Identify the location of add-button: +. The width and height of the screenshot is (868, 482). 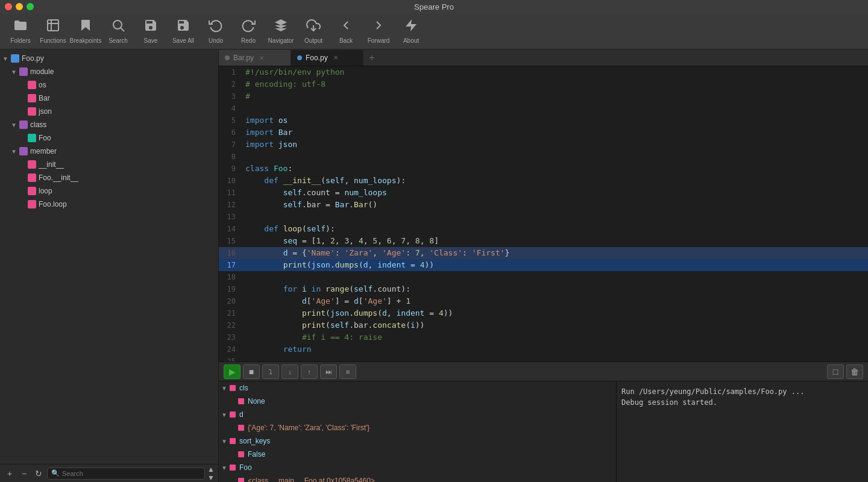
(10, 474).